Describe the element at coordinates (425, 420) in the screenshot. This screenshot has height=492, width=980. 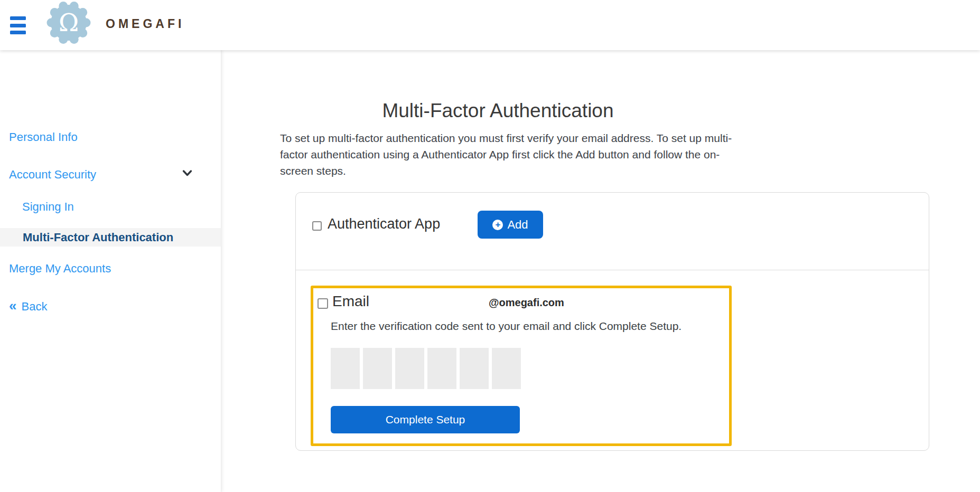
I see `complete-setup-button: Complete Setup` at that location.